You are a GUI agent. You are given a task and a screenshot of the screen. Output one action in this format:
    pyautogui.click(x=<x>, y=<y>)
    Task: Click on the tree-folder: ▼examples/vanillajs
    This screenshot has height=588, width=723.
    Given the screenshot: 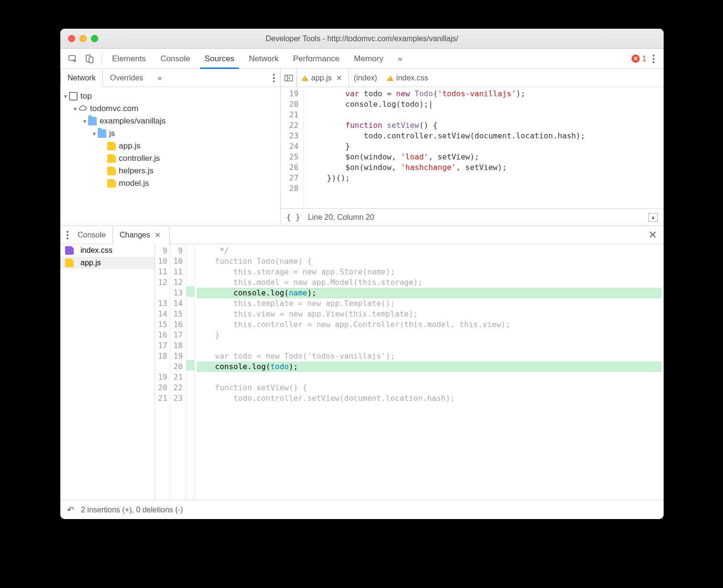 What is the action you would take?
    pyautogui.click(x=170, y=121)
    